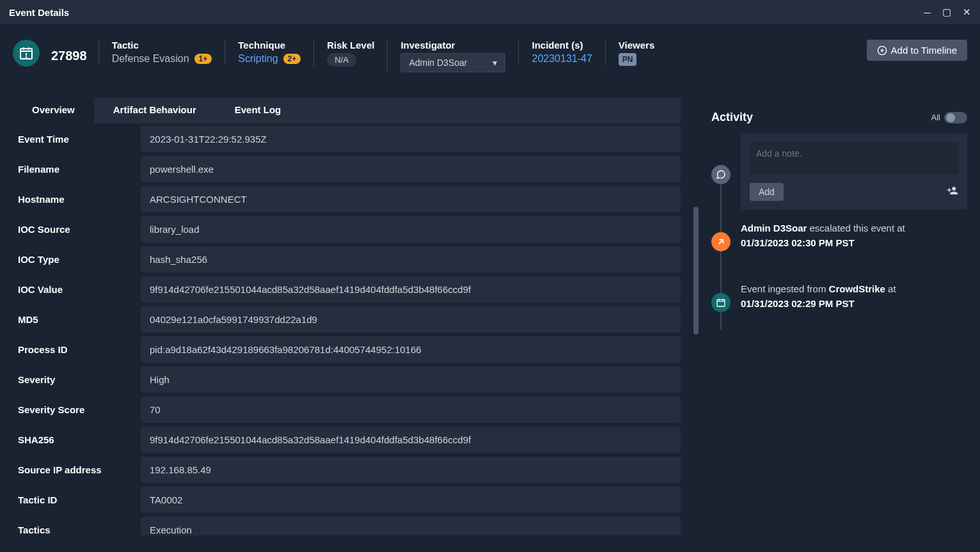  I want to click on tabs: Overview Artifact Behaviour Event Log, so click(347, 111).